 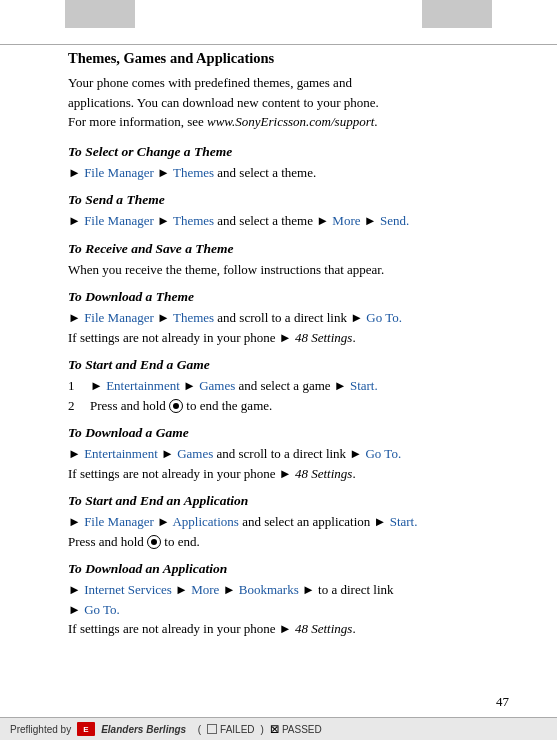 What do you see at coordinates (288, 297) in the screenshot?
I see `heading-download-theme: To Download a Theme` at bounding box center [288, 297].